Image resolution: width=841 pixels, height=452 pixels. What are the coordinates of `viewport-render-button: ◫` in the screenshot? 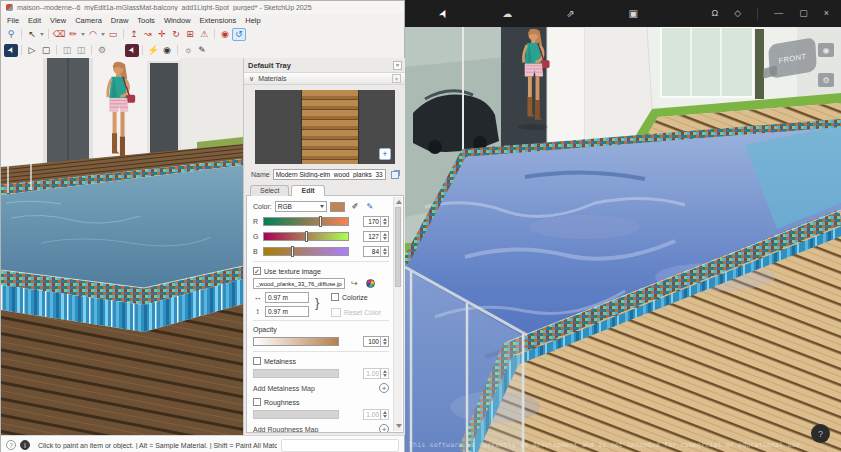 It's located at (67, 50).